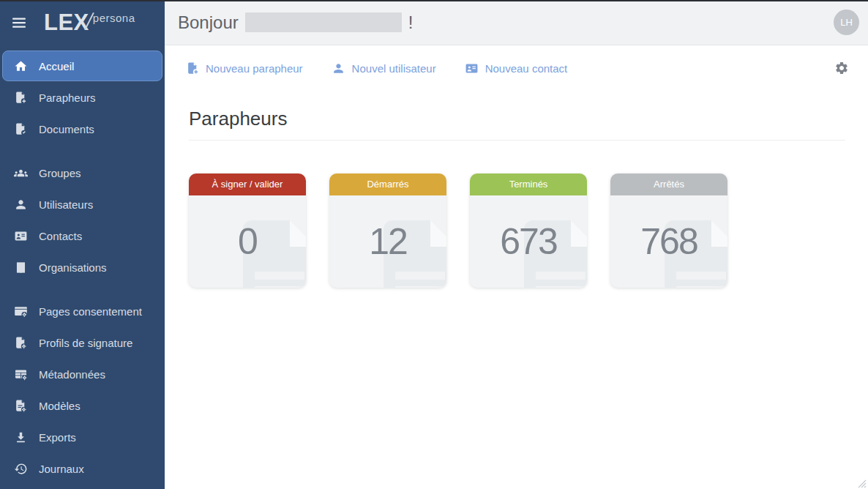 The height and width of the screenshot is (489, 868). Describe the element at coordinates (82, 406) in the screenshot. I see `sidebar-item-modeles: Modèles` at that location.